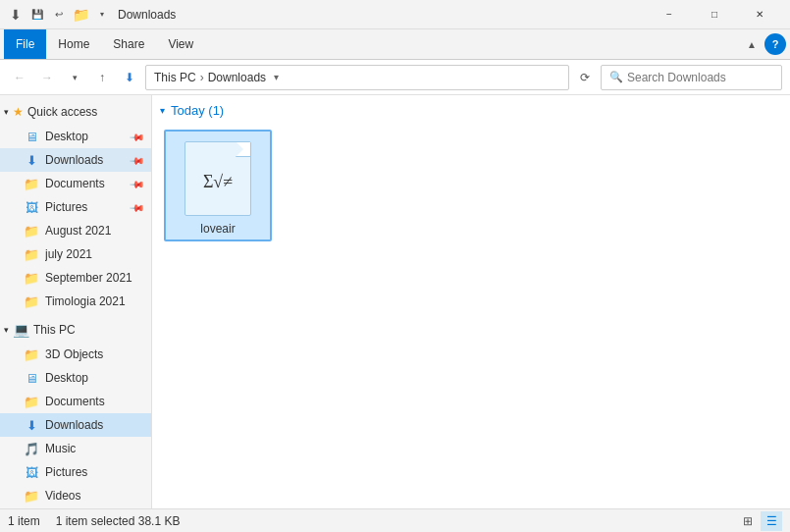  What do you see at coordinates (471, 110) in the screenshot?
I see `group-header: ▾ Today (1)` at bounding box center [471, 110].